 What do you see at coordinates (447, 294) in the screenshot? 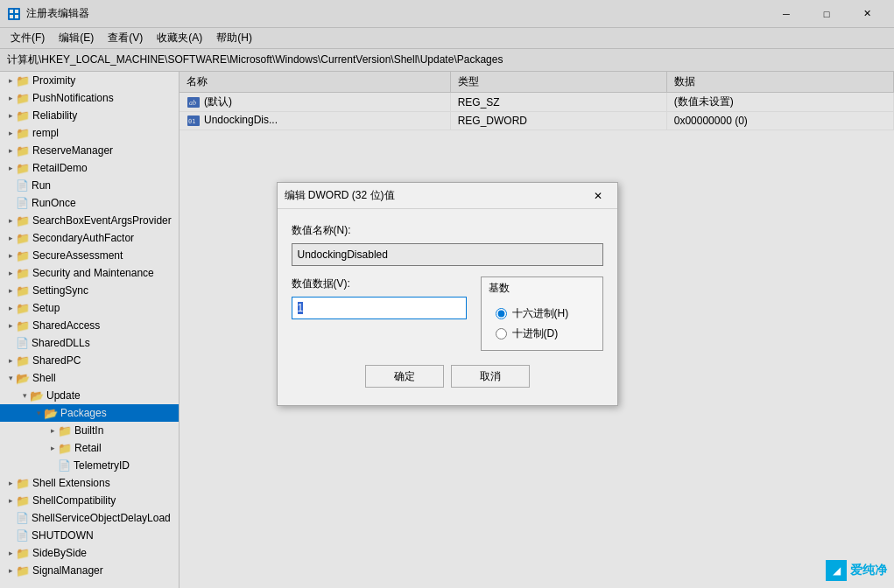
I see `dialog: 编辑 DWORD (32 位)值 ✕ 数值名称(N): 数值数据(V): 基数` at bounding box center [447, 294].